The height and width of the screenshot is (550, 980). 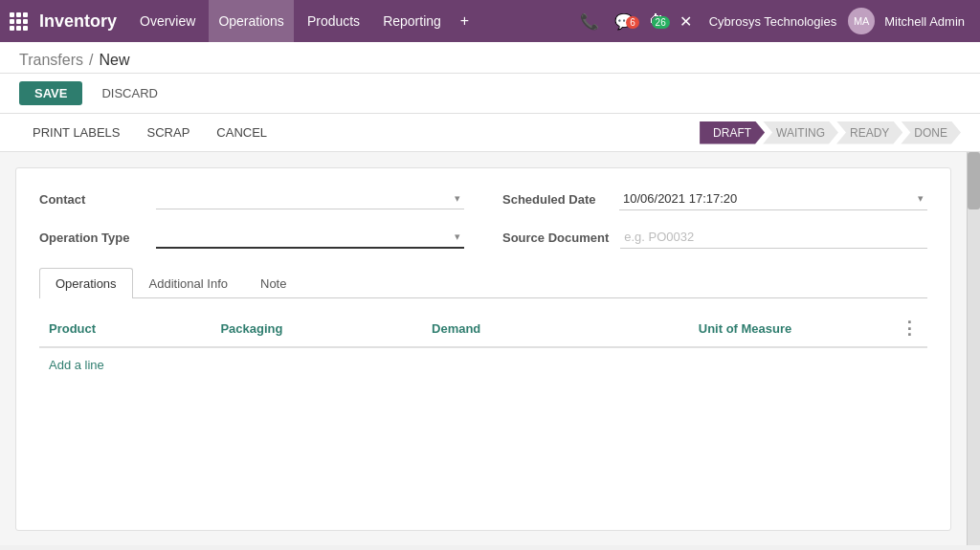 I want to click on scheduled-date-label: Scheduled Date, so click(x=555, y=199).